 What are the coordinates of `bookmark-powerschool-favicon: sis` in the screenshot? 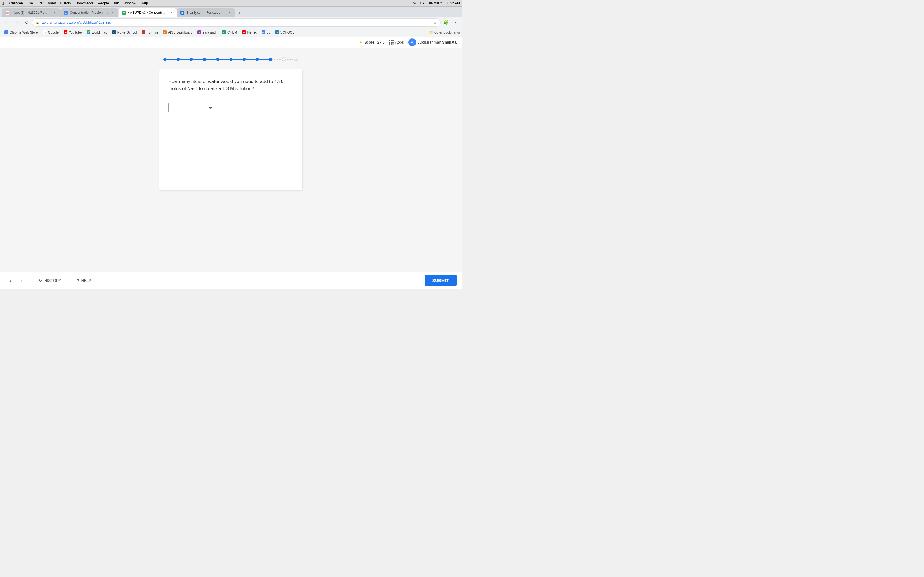 It's located at (114, 32).